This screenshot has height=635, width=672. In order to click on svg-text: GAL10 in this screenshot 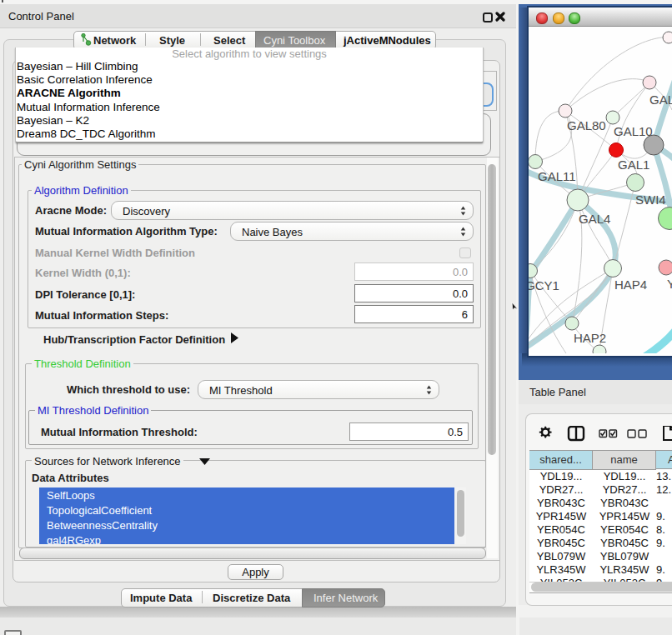, I will do `click(634, 132)`.